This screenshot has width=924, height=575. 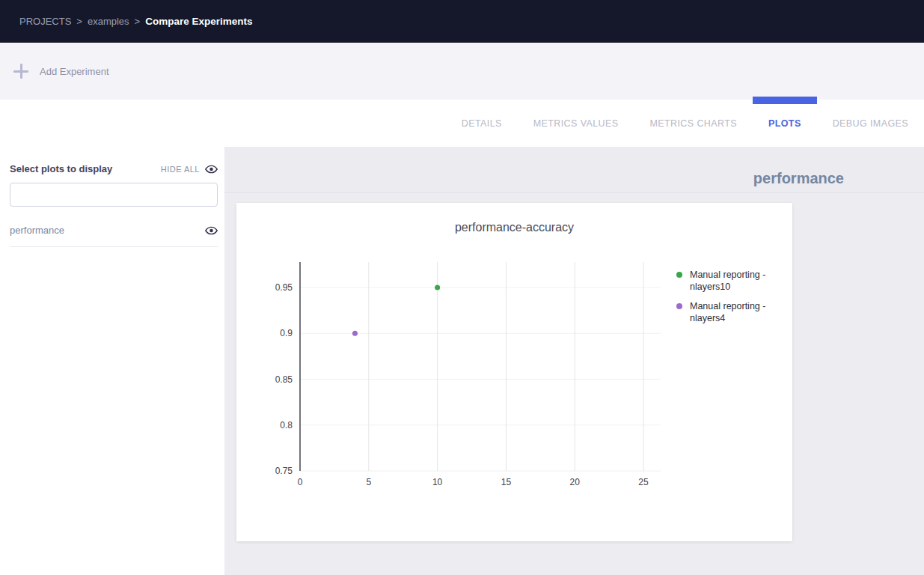 I want to click on tab-metrics-values: METRICS VALUES, so click(x=576, y=123).